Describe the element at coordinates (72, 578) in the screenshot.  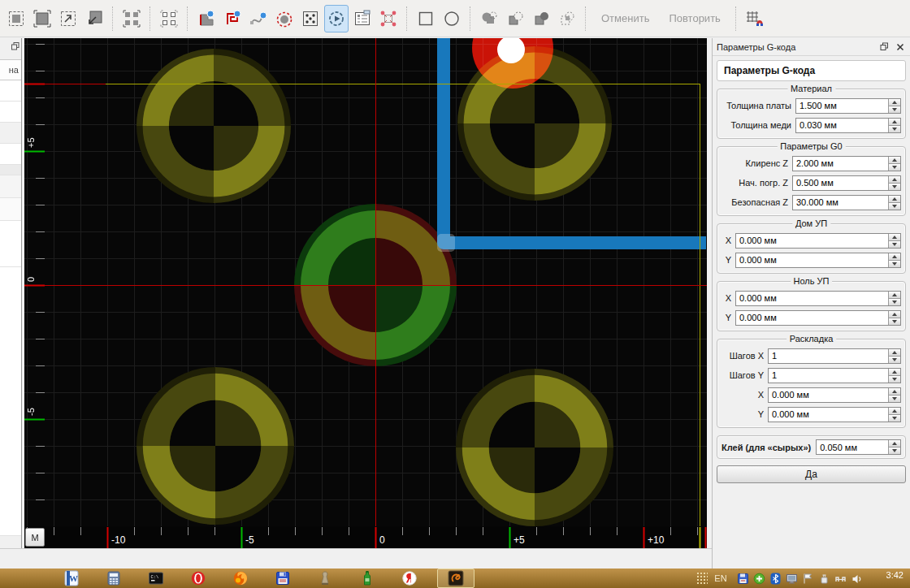
I see `word-icon: W` at that location.